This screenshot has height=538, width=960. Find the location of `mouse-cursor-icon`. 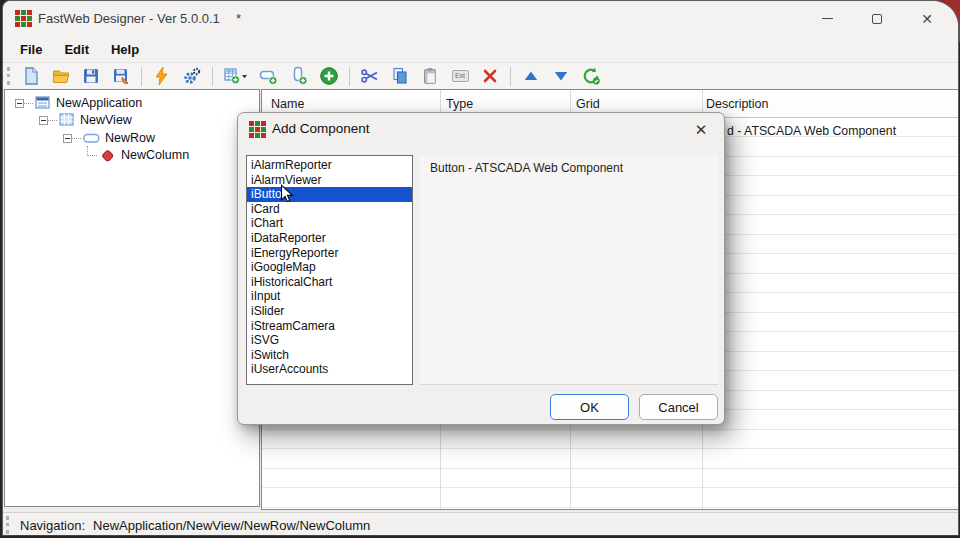

mouse-cursor-icon is located at coordinates (288, 196).